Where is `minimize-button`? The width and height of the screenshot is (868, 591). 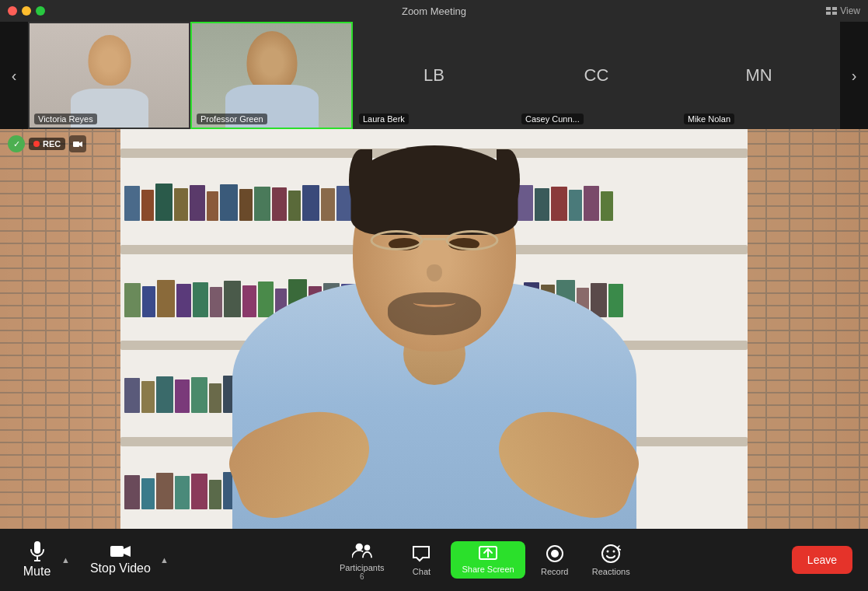
minimize-button is located at coordinates (26, 11).